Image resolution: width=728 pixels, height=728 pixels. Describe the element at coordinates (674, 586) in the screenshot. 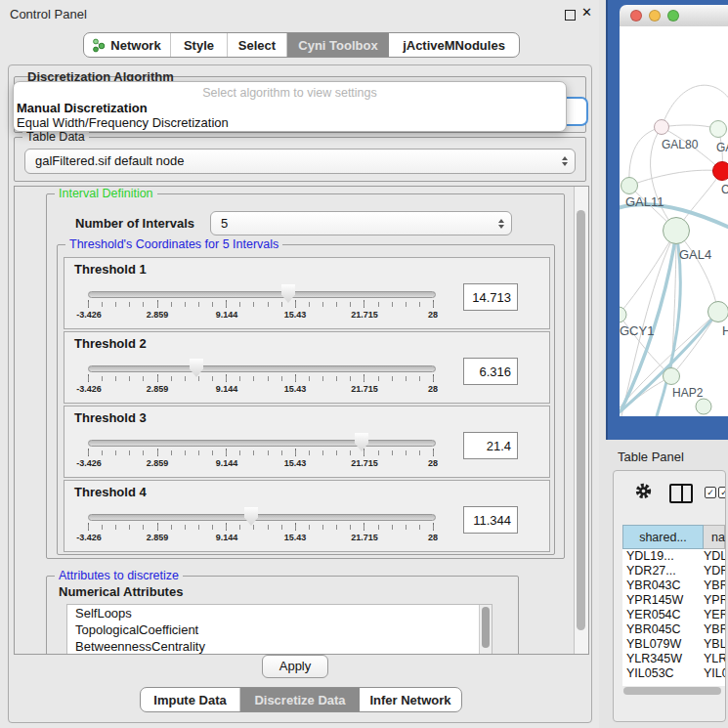

I see `table-row: YBR043CYBR0` at that location.